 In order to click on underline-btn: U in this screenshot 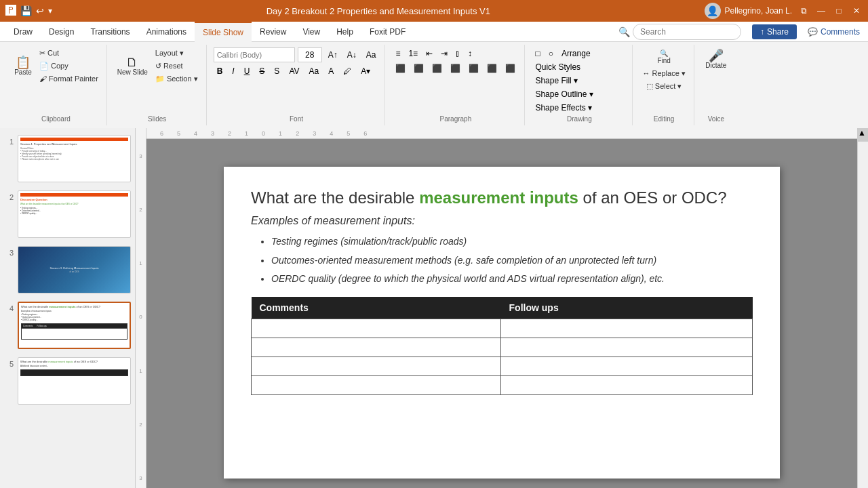, I will do `click(247, 71)`.